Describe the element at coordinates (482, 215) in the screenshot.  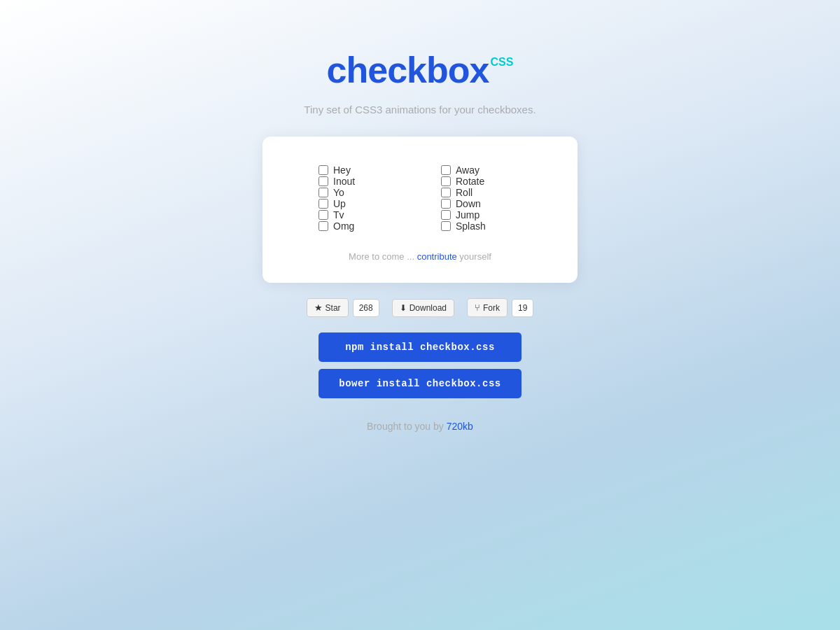
I see `checkbox-item: Jump` at that location.